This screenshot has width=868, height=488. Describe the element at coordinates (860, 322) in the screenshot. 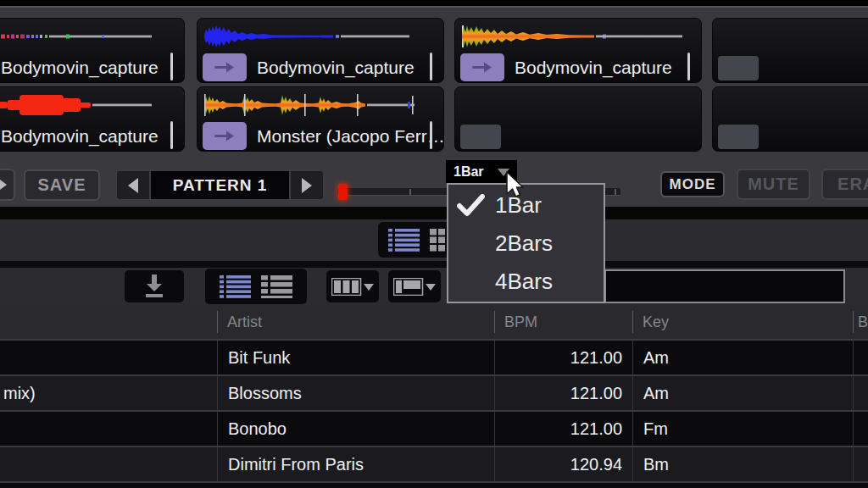

I see `column-header-partial: B` at that location.